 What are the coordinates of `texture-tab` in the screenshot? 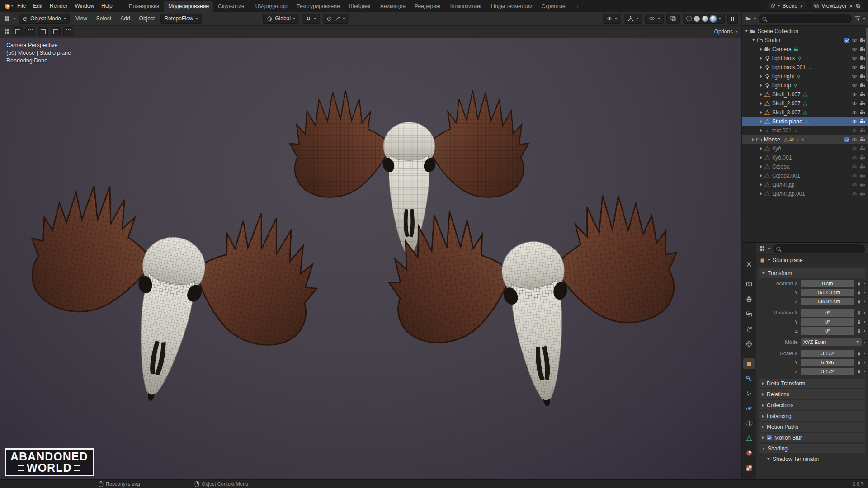 It's located at (749, 468).